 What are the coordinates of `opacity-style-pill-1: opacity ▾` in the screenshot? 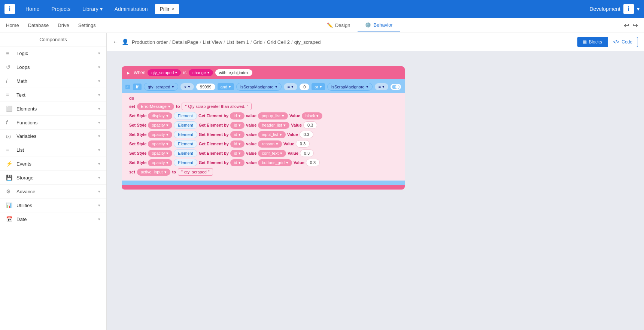 It's located at (160, 125).